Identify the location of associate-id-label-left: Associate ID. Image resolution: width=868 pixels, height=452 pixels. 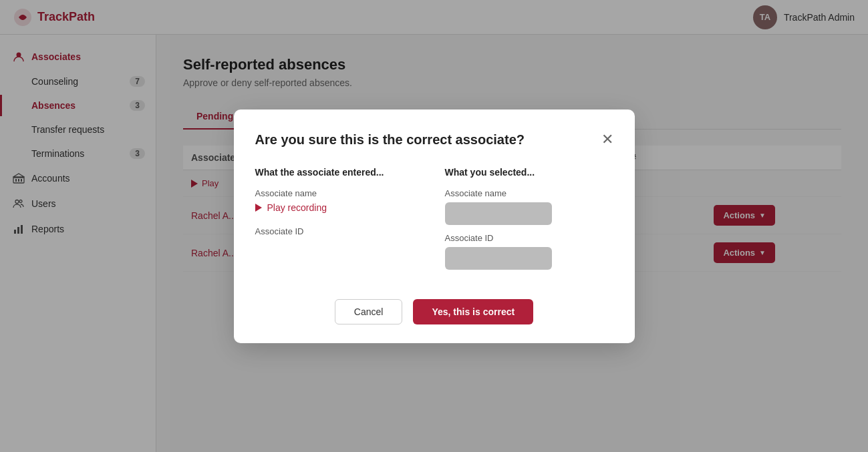
(339, 231).